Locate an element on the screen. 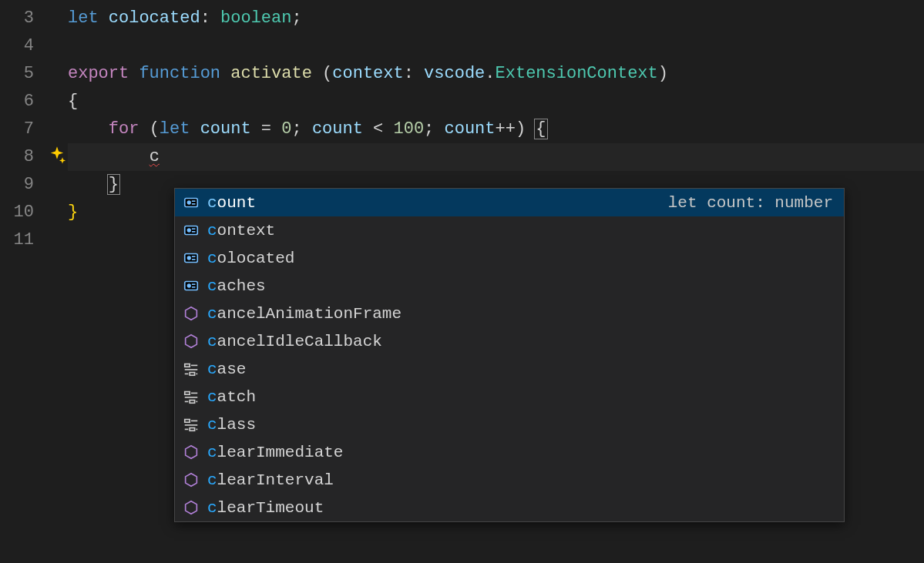  suggest-label: cancelAnimationFrame is located at coordinates (304, 314).